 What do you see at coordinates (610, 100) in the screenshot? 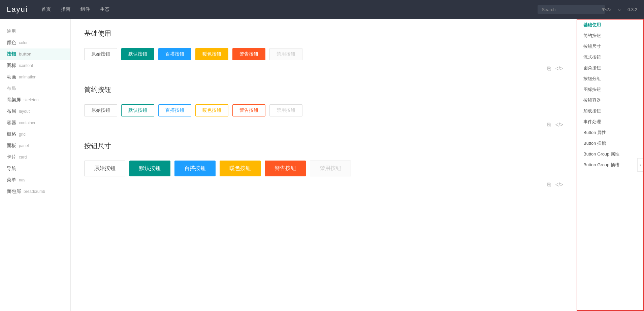
I see `toc-item-container: 按钮容器` at bounding box center [610, 100].